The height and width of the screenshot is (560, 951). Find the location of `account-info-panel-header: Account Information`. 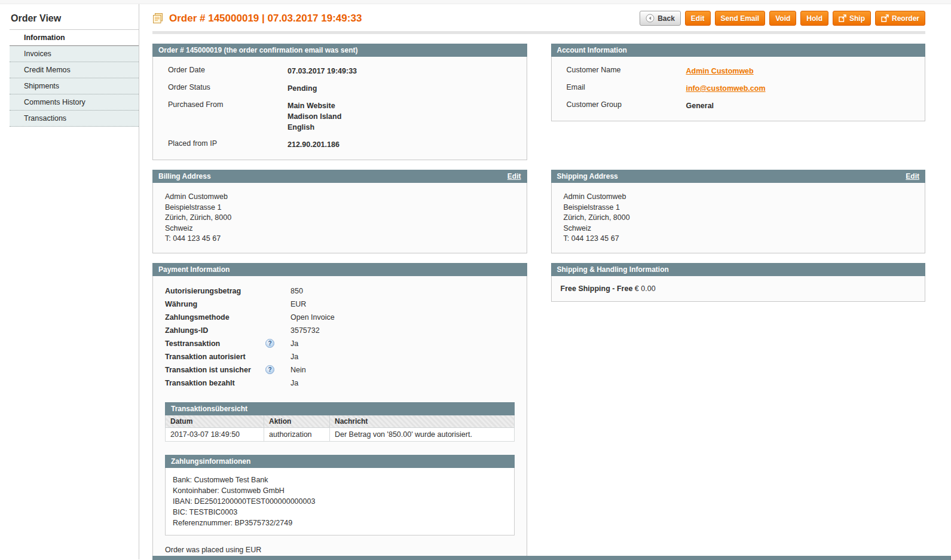

account-info-panel-header: Account Information is located at coordinates (739, 50).